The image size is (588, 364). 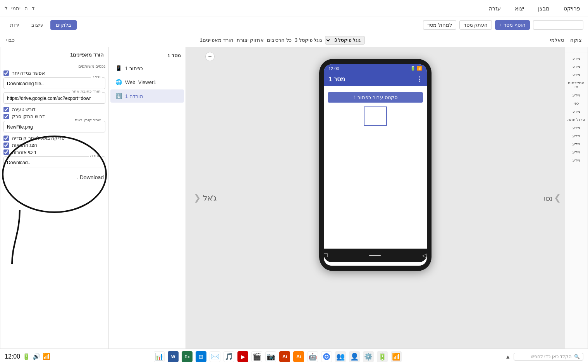 I want to click on palette-item-4: התקדמות מו, so click(x=576, y=85).